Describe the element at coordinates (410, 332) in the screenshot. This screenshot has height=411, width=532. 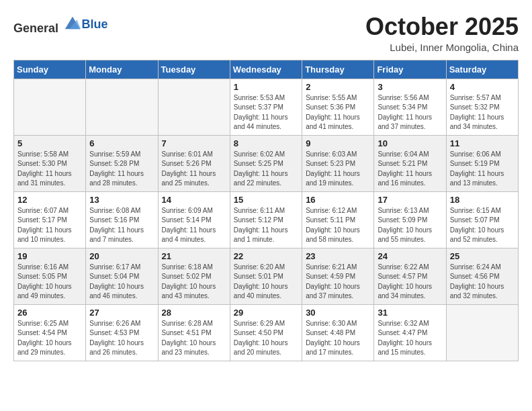
I see `calendar-cell: 31Sunrise: 6:32 AMSunset: 4:47 PMDayligh…` at that location.